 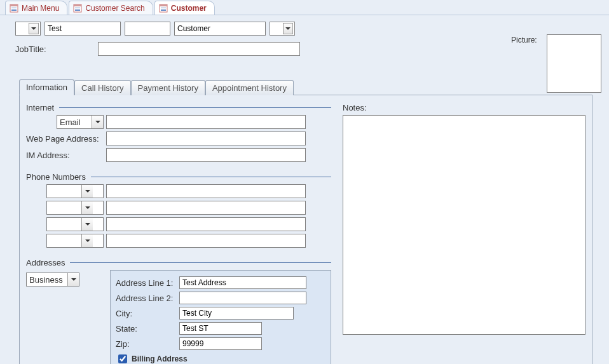 I want to click on tab-call-history: Call History, so click(x=102, y=88).